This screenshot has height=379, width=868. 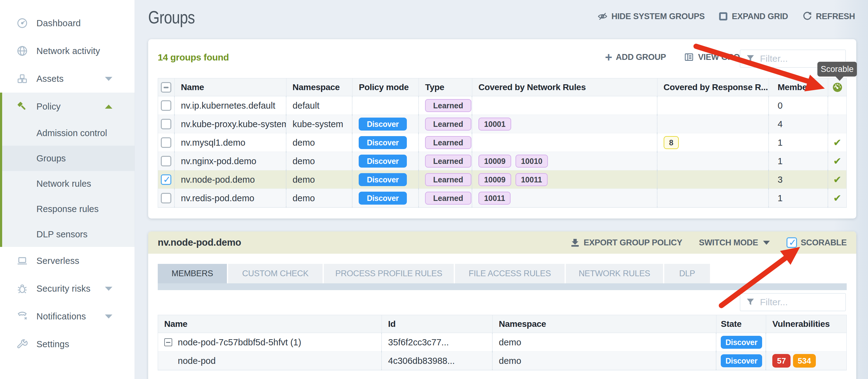 I want to click on hide-system-groups-button: HIDE SYSTEM GROUPS, so click(x=651, y=16).